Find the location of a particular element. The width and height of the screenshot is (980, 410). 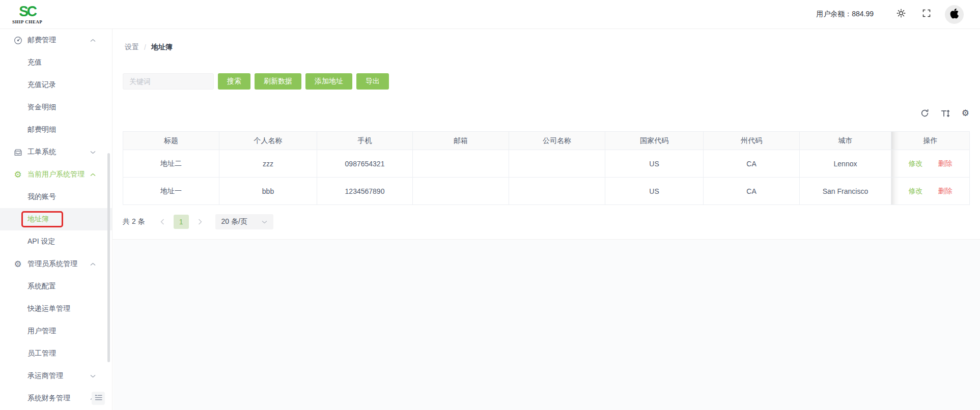

sidebar-item-label: 我的账号 is located at coordinates (42, 197).